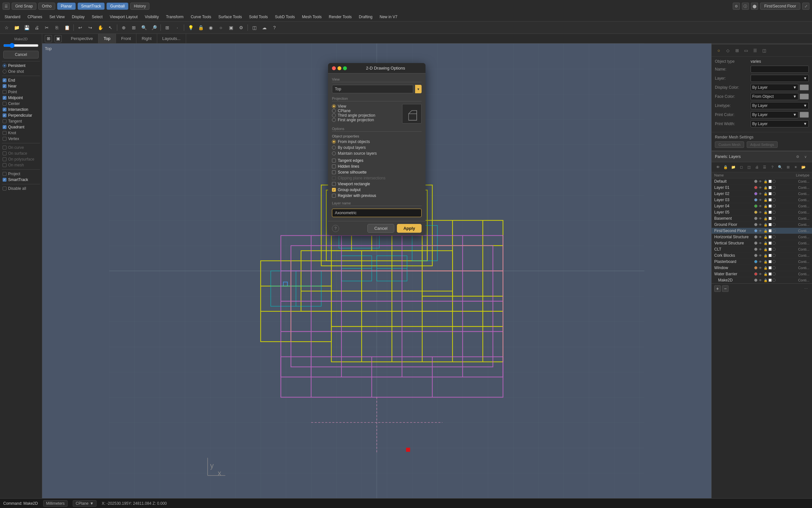 The image size is (812, 508). What do you see at coordinates (58, 39) in the screenshot?
I see `viewport-single-icon: ▣` at bounding box center [58, 39].